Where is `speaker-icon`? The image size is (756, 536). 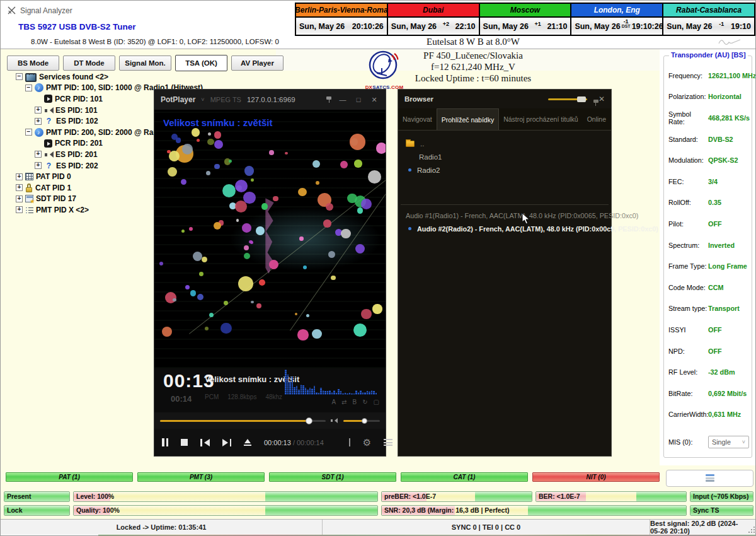 speaker-icon is located at coordinates (49, 154).